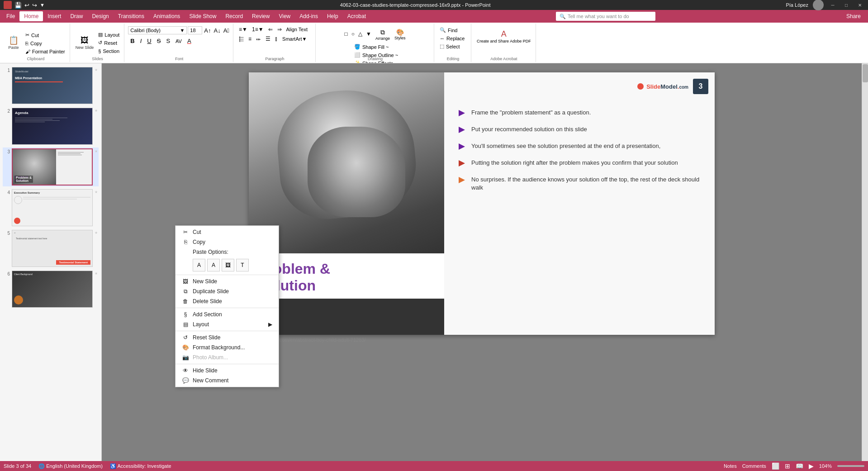  Describe the element at coordinates (294, 39) in the screenshot. I see `convert-smartart-btn: SmartArt▼` at that location.